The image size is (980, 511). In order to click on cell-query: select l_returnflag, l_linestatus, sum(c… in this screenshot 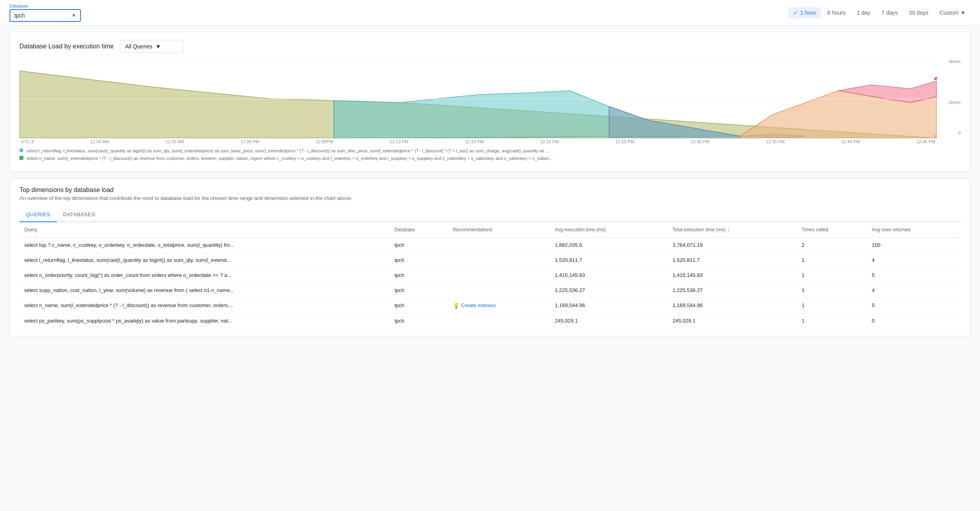, I will do `click(205, 260)`.